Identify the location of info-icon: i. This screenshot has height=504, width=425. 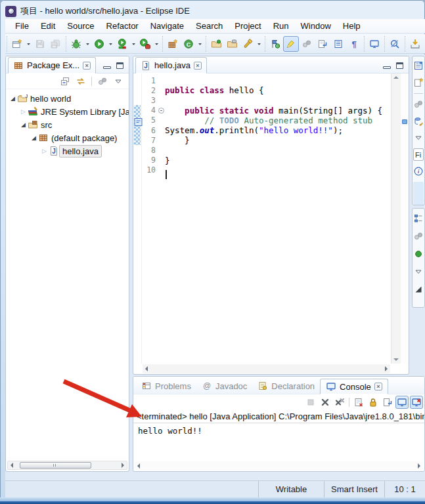
(418, 171).